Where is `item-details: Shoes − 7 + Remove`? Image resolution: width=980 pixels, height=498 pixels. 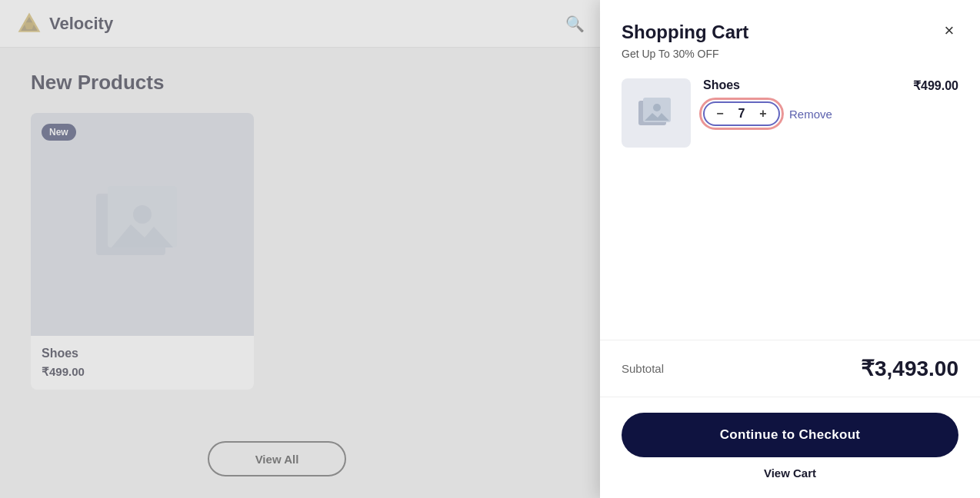 item-details: Shoes − 7 + Remove is located at coordinates (802, 102).